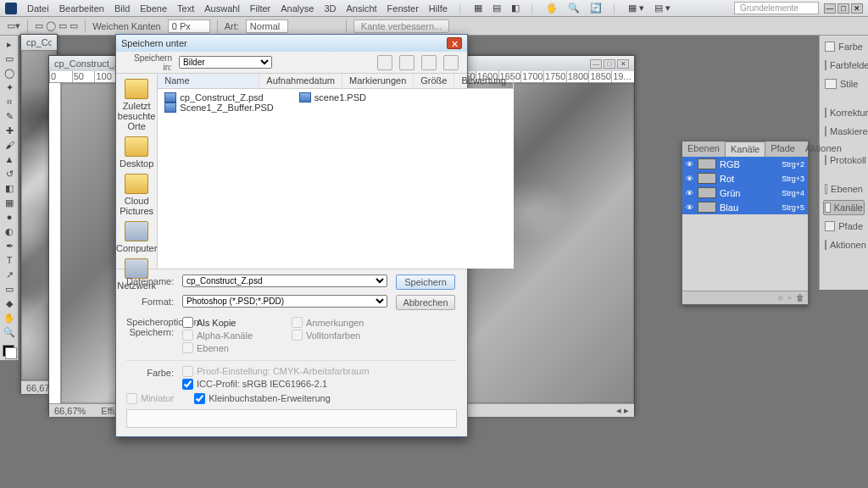 The image size is (868, 488). What do you see at coordinates (552, 8) in the screenshot?
I see `mb-icon: 🖐` at bounding box center [552, 8].